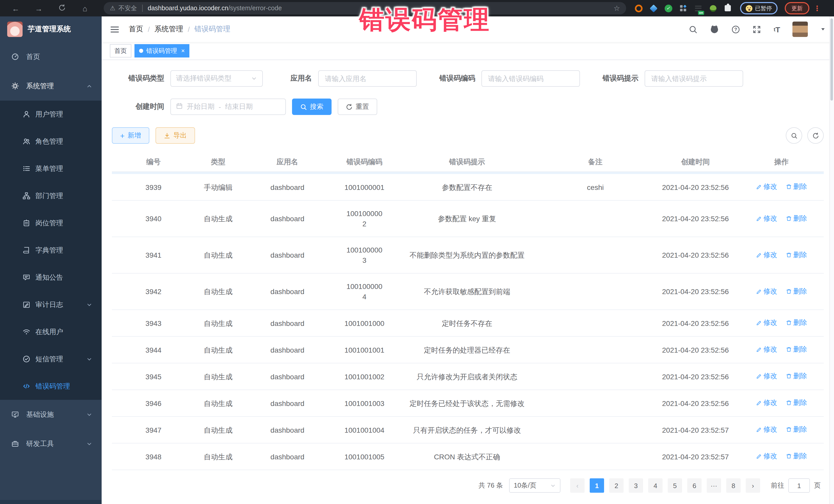 This screenshot has height=504, width=834. I want to click on page-button-6: 6, so click(695, 485).